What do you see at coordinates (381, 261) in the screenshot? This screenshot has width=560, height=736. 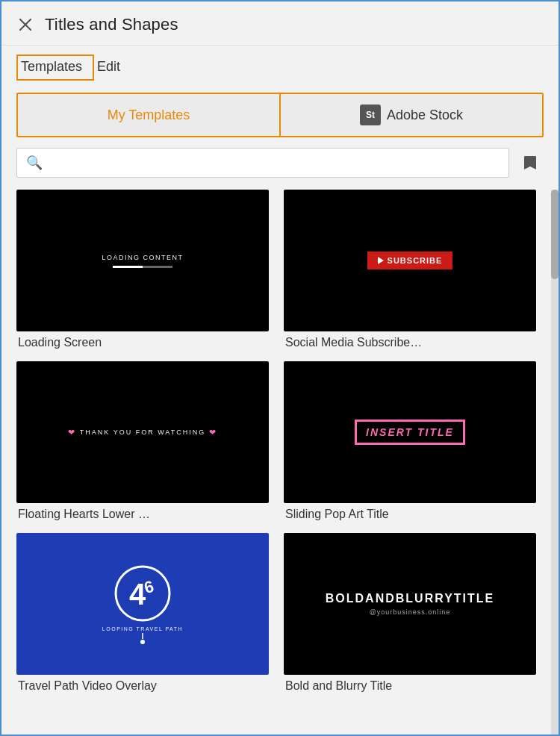 I see `play-icon` at bounding box center [381, 261].